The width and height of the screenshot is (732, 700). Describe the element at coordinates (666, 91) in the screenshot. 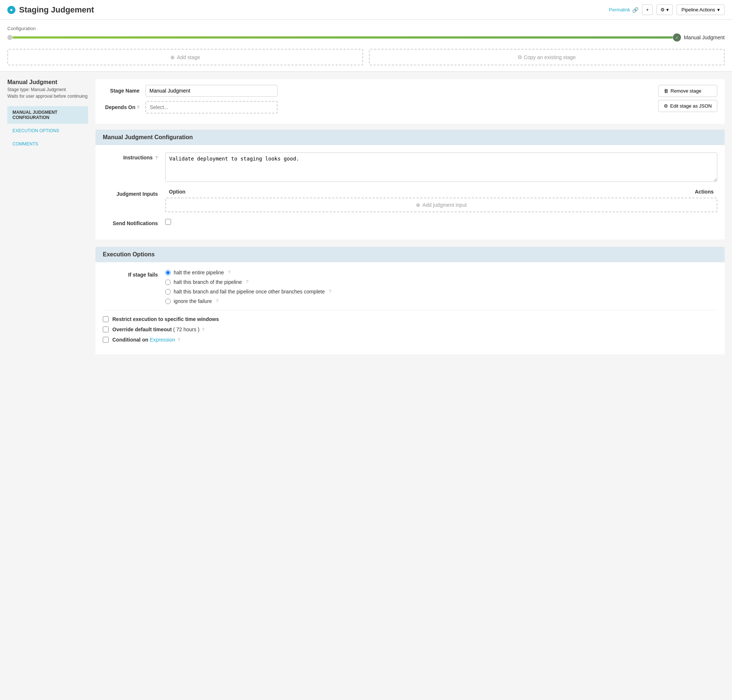

I see `trash-icon: 🗑` at that location.